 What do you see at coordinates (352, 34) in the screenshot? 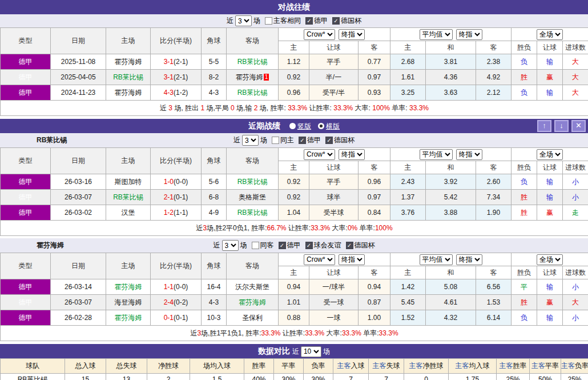
I see `h2h-odds-final-select: 终指` at bounding box center [352, 34].